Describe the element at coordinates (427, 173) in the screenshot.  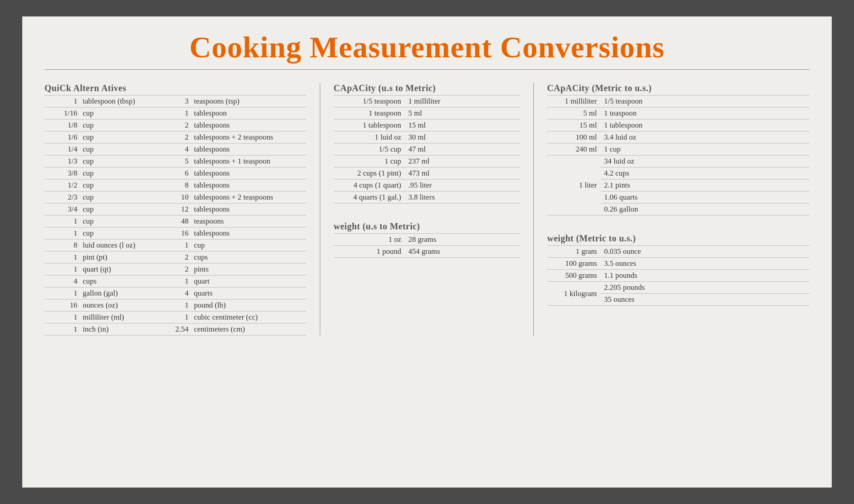
I see `table-row: 2 cups (1 pint) 473 ml` at that location.